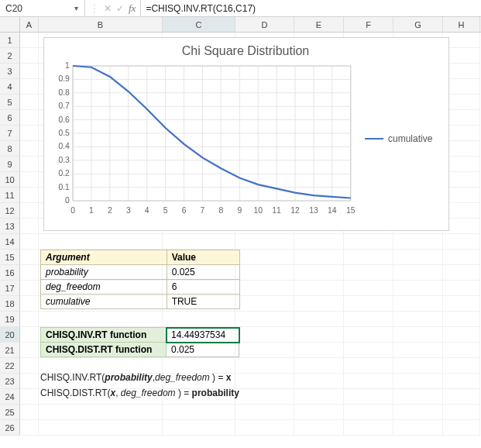  I want to click on cell-G22, so click(418, 366).